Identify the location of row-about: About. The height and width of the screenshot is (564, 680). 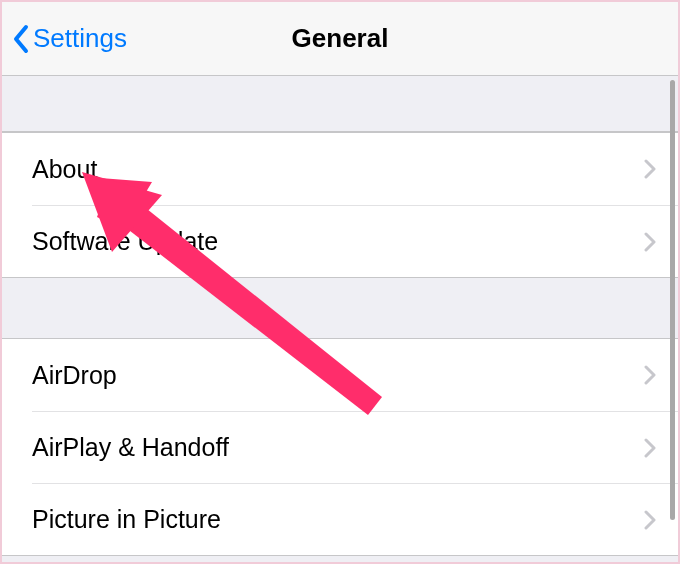
(340, 169).